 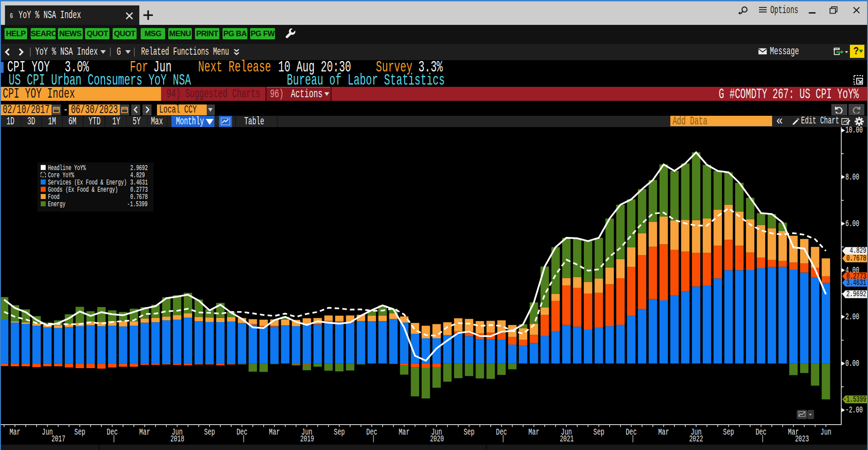 I want to click on svg-text: 6.00, so click(x=852, y=223).